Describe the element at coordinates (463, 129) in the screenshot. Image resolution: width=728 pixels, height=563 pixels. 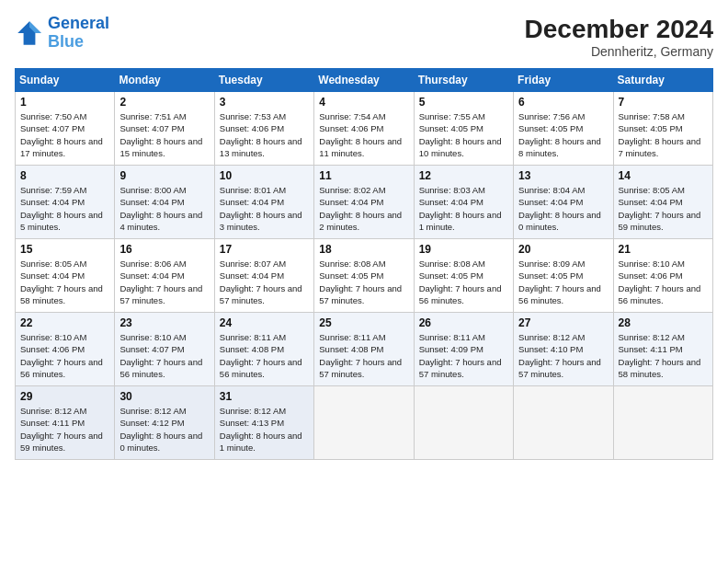
I see `calendar-cell: 5Sunrise: 7:55 AMSunset: 4:05 PMDaylight…` at that location.